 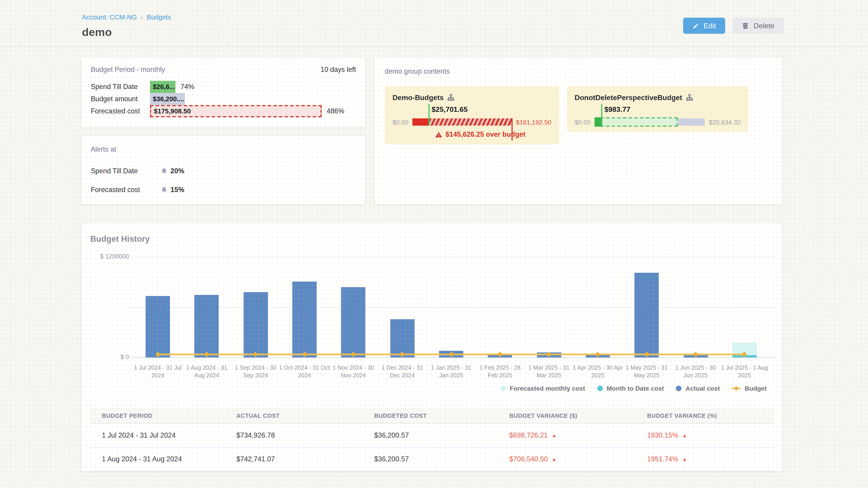 I want to click on pencil-icon, so click(x=696, y=26).